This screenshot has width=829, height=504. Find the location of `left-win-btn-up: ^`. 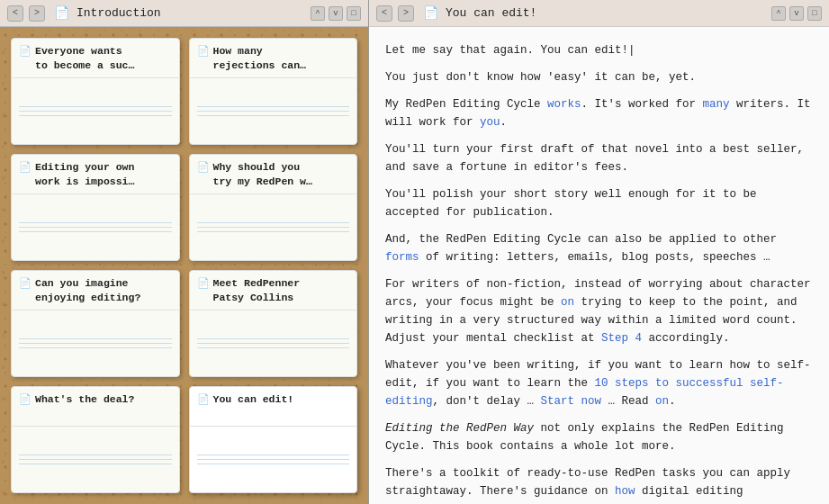

left-win-btn-up: ^ is located at coordinates (318, 14).